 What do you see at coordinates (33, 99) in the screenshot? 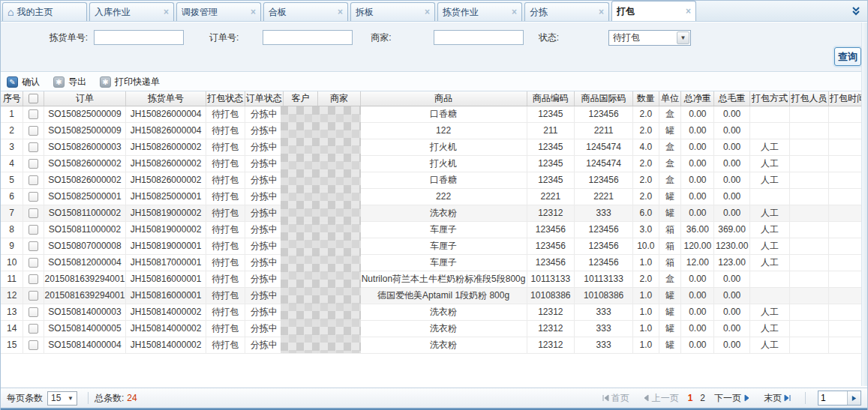
I see `select-all-checkbox` at bounding box center [33, 99].